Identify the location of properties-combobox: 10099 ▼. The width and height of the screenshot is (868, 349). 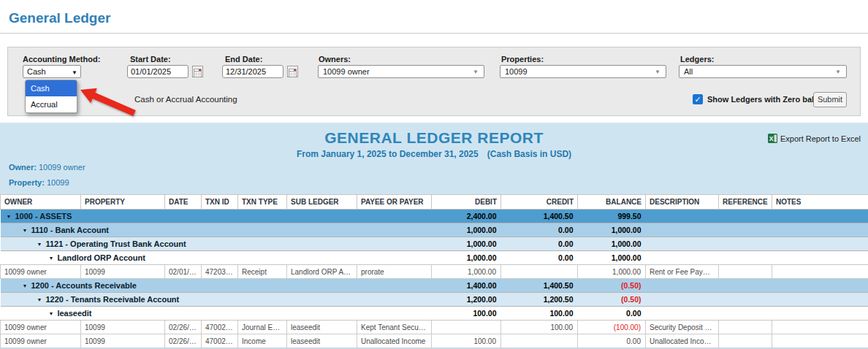
(583, 72).